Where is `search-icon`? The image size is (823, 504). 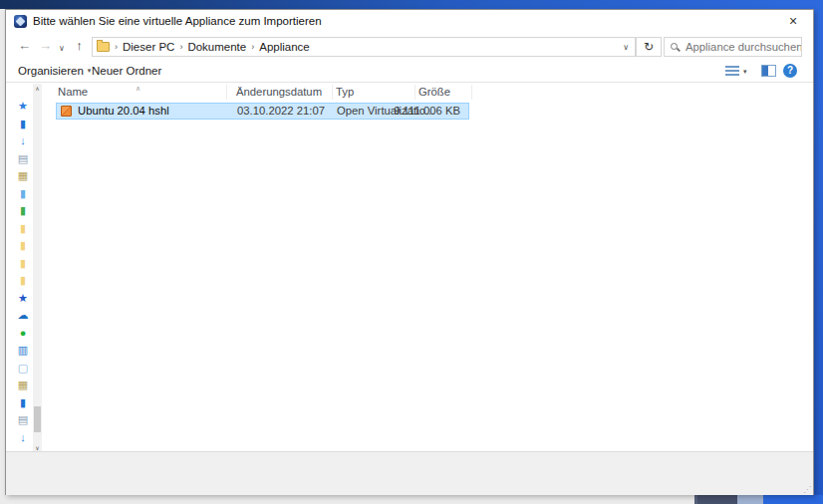
search-icon is located at coordinates (676, 48).